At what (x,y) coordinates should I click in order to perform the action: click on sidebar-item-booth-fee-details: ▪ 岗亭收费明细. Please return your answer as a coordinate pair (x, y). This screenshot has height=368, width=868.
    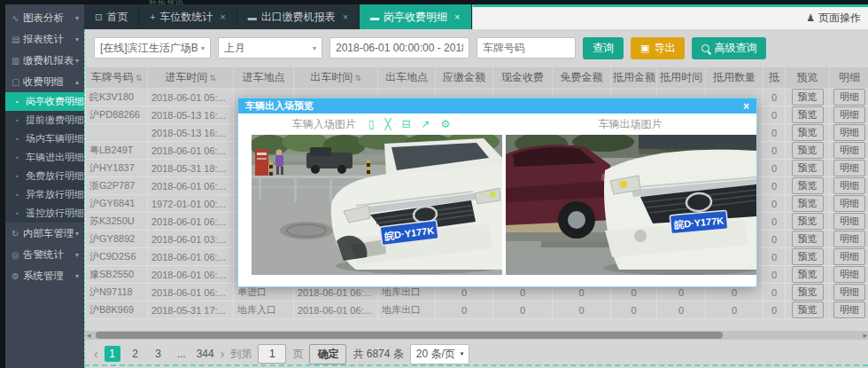
    Looking at the image, I should click on (44, 101).